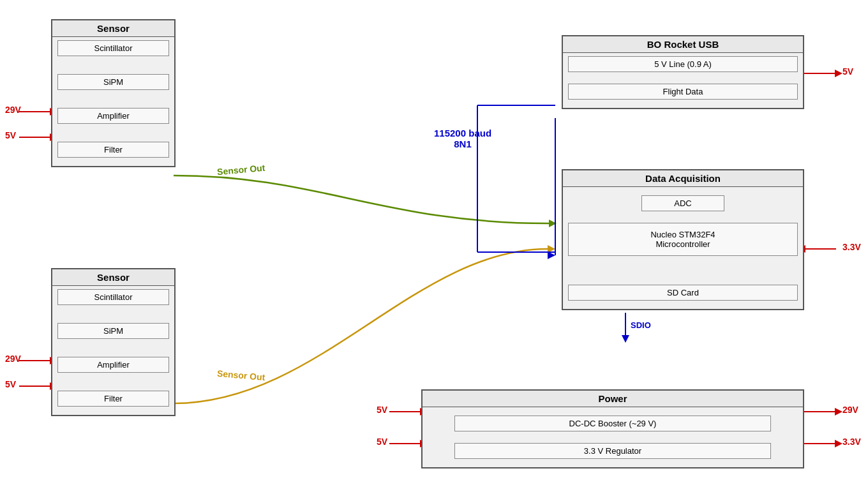 The image size is (868, 487). Describe the element at coordinates (683, 240) in the screenshot. I see `data-acq-block: Data Acquisition ADC Nucleo STM32F4 Micr…` at that location.